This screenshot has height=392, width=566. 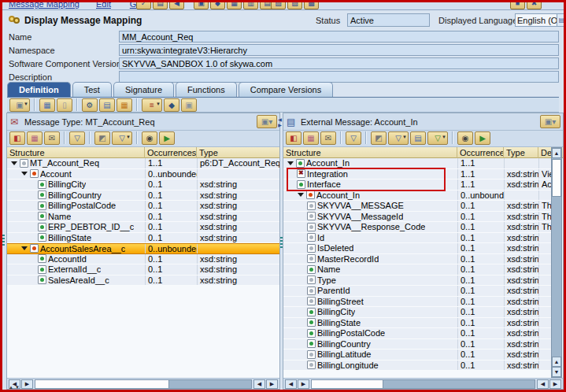 What do you see at coordinates (176, 6) in the screenshot?
I see `top-toolbar-button: ◀` at bounding box center [176, 6].